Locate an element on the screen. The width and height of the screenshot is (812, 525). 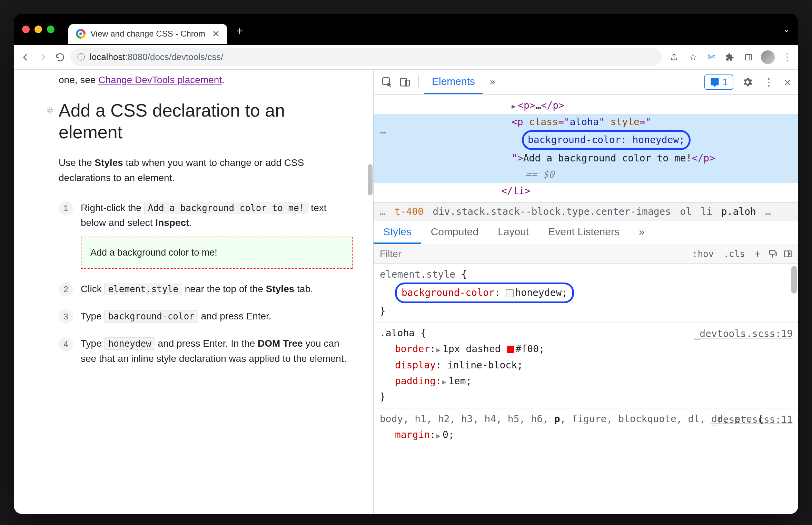
highlighted-declaration: background-color: honeydew; is located at coordinates (484, 293).